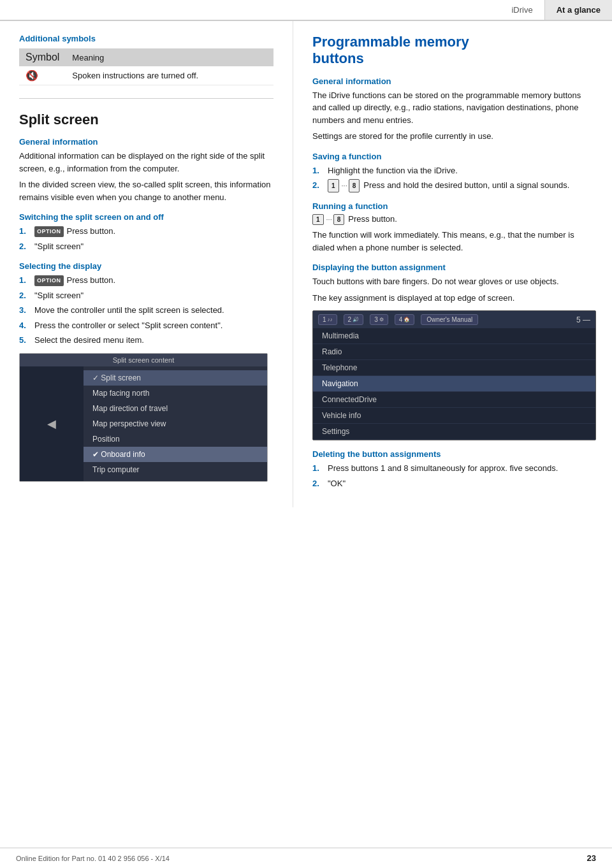  I want to click on button-display-item-6: Settings, so click(454, 432).